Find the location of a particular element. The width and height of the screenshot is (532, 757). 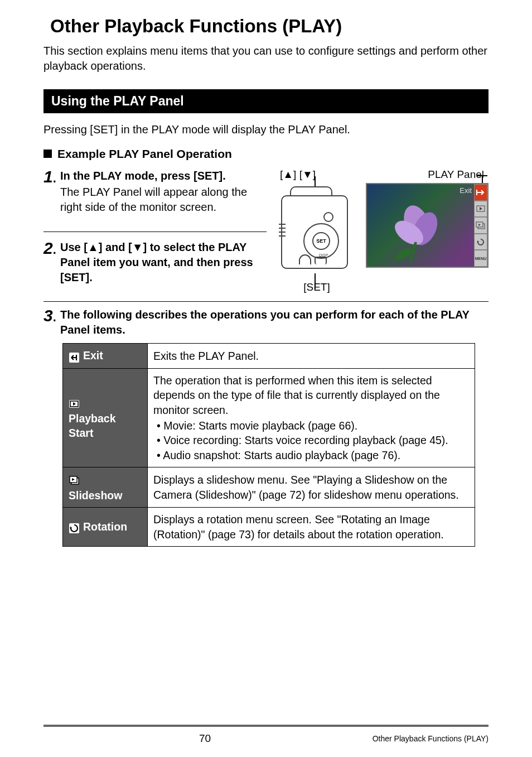

set-button-icon: SET is located at coordinates (321, 241).